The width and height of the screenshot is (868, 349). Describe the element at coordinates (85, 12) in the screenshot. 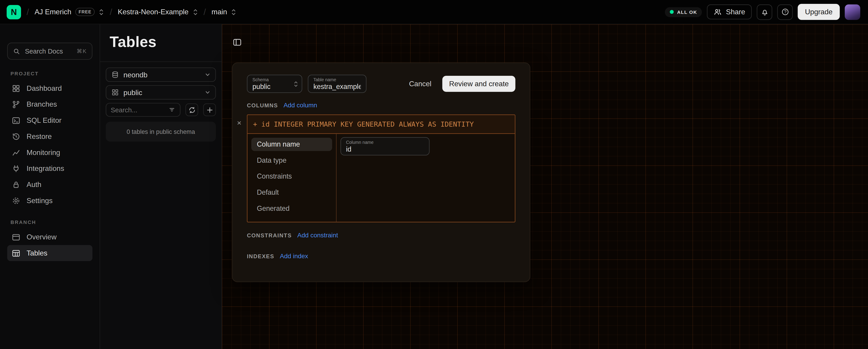

I see `plan-badge: FREE` at that location.